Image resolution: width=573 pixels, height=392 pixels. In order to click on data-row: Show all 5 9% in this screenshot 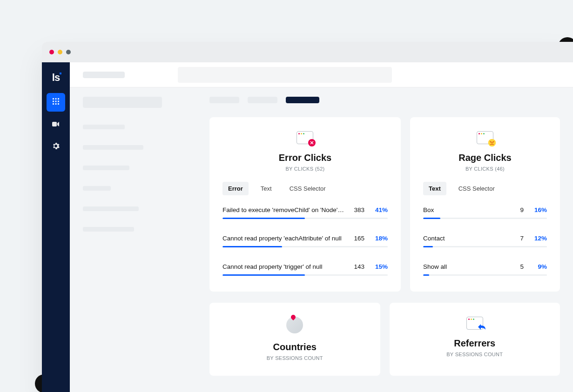, I will do `click(485, 270)`.